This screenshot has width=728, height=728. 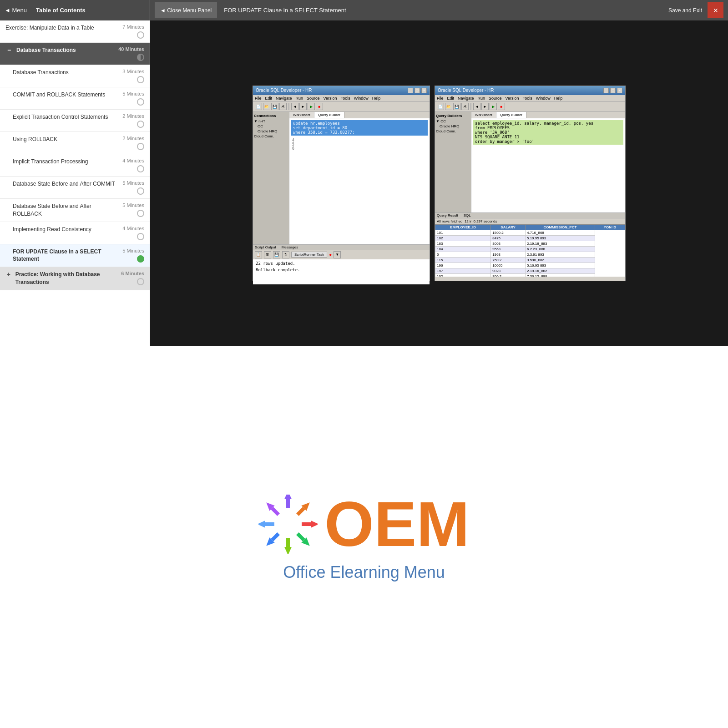 I want to click on sql-result-table: EMPLOYEE_ID SALARY COMMISSION_PCT YON ID…, so click(x=530, y=250).